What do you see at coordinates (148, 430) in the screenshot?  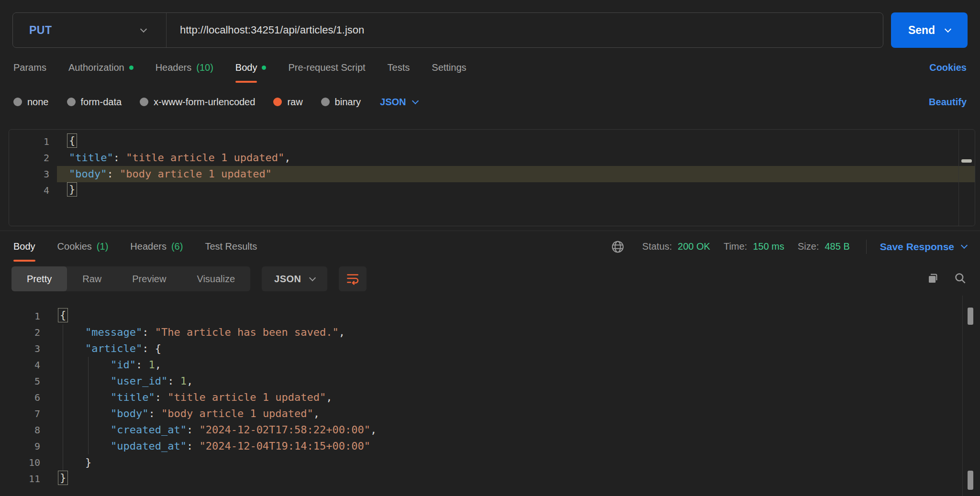 I see `code-token: "created_at"` at bounding box center [148, 430].